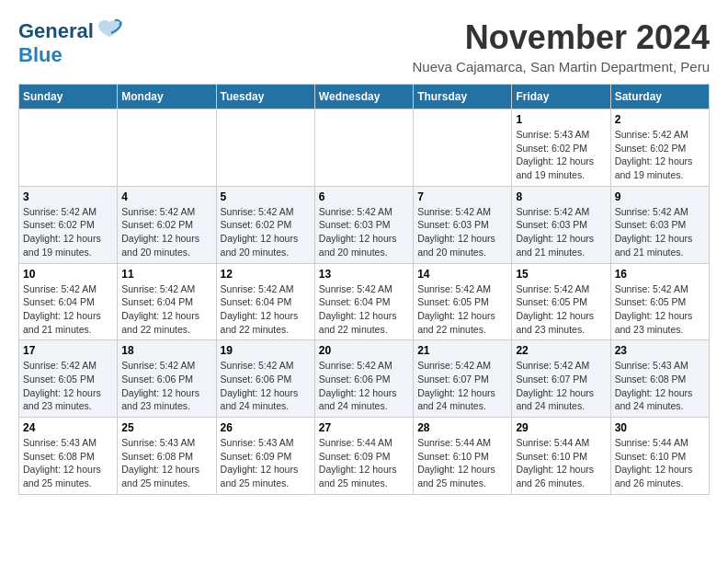  I want to click on calendar-cell: 30Sunrise: 5:44 AM Sunset: 6:10 PM Dayli…, so click(660, 456).